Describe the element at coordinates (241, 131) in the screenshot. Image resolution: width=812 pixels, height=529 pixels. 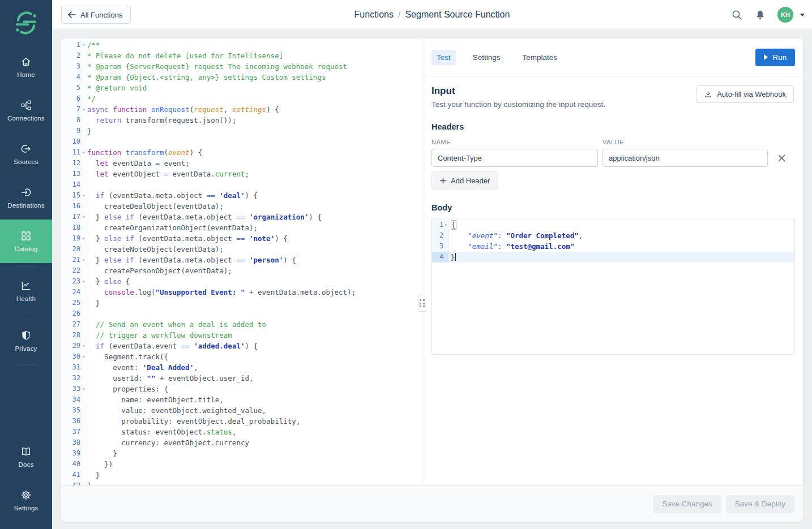
I see `code-line-9: 9}` at that location.